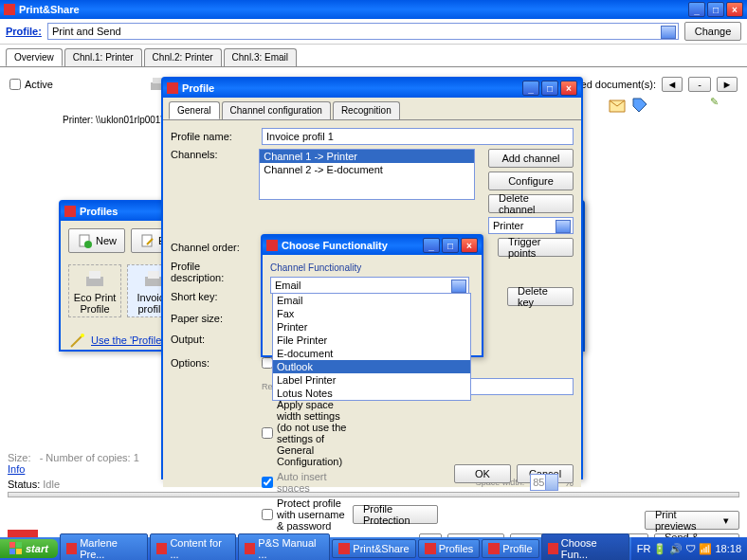 The height and width of the screenshot is (560, 747). I want to click on pencil-doc-icon, so click(147, 241).